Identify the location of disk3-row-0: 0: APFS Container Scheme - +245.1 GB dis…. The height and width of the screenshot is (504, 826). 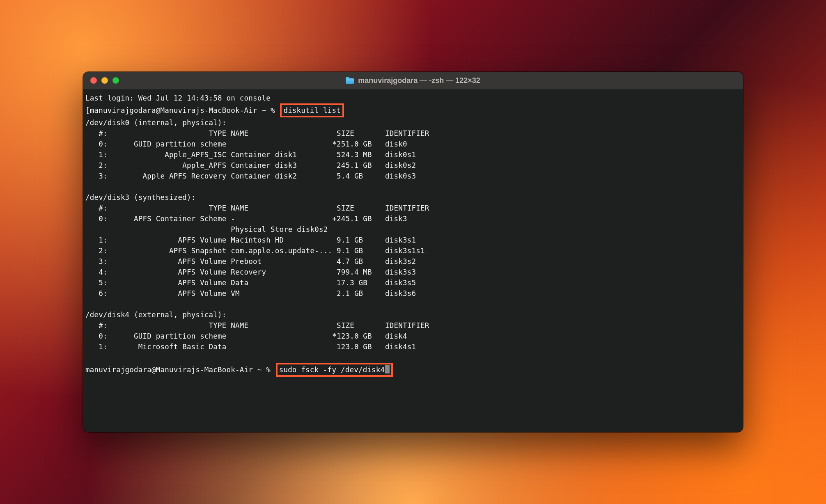
(246, 219).